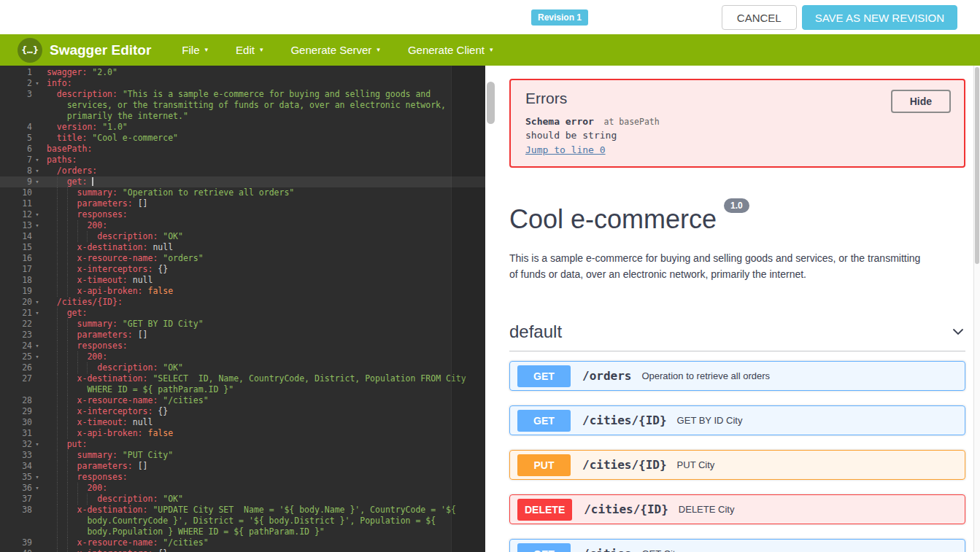  I want to click on code-line: 19x-api-broken: false, so click(242, 292).